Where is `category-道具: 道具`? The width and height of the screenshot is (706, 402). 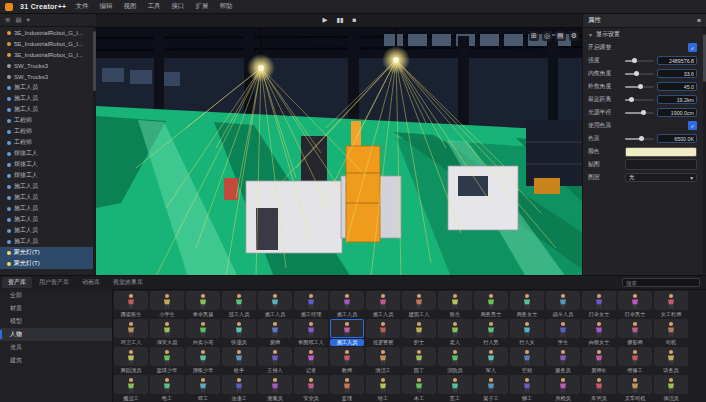 category-道具: 道具 is located at coordinates (56, 348).